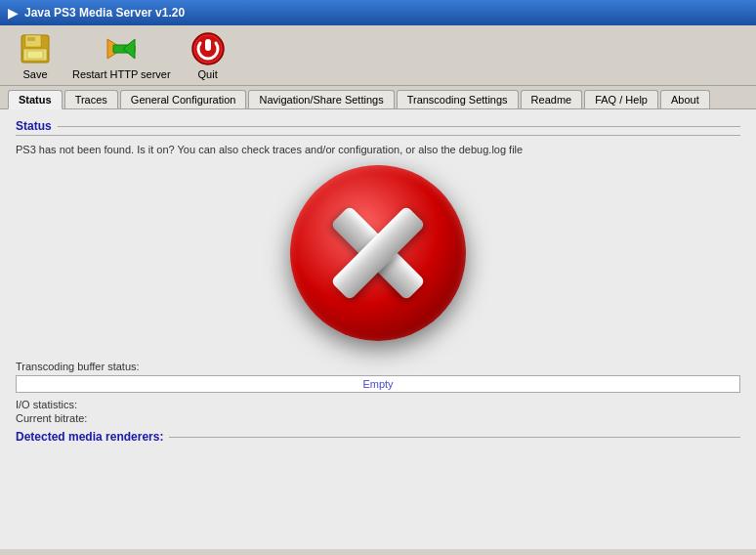 The image size is (756, 555). What do you see at coordinates (378, 253) in the screenshot?
I see `x-mark-icon` at bounding box center [378, 253].